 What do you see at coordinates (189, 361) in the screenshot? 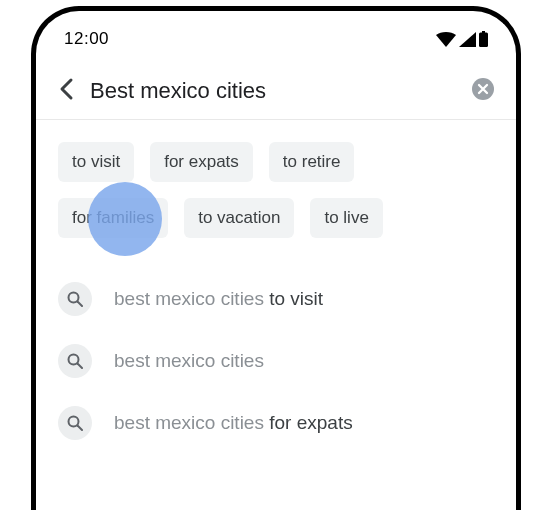
I see `suggestion-text: best mexico cities` at bounding box center [189, 361].